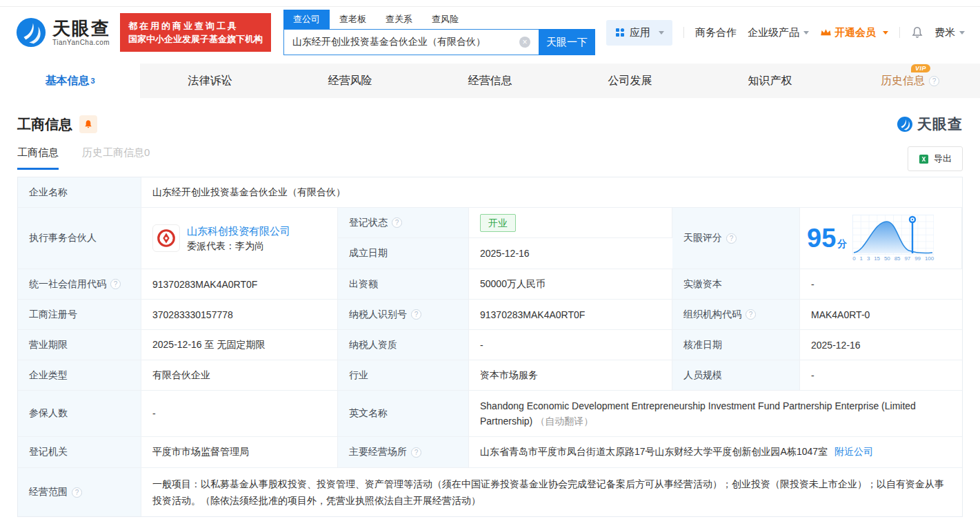  Describe the element at coordinates (854, 452) in the screenshot. I see `nearby-companies-link: 附近公司` at that location.